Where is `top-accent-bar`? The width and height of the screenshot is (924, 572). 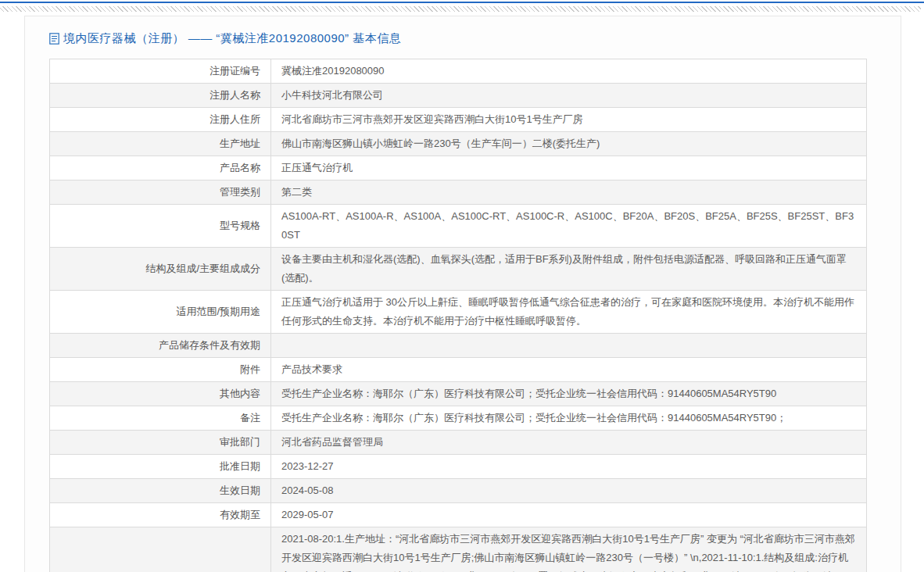 top-accent-bar is located at coordinates (462, 2).